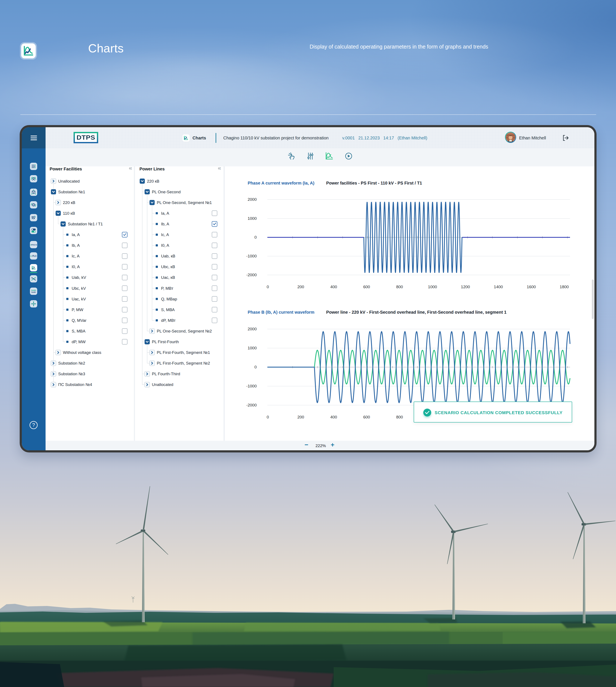 The height and width of the screenshot is (687, 616). What do you see at coordinates (281, 183) in the screenshot?
I see `svg-text:Phase A current waveform (Ia,: Phase A current waveform (Ia, A)` at bounding box center [281, 183].